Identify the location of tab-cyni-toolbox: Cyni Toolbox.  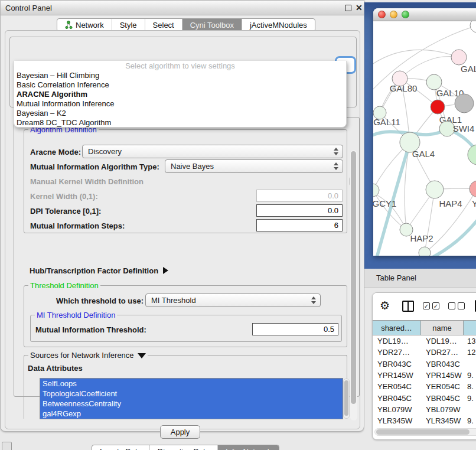
(213, 25).